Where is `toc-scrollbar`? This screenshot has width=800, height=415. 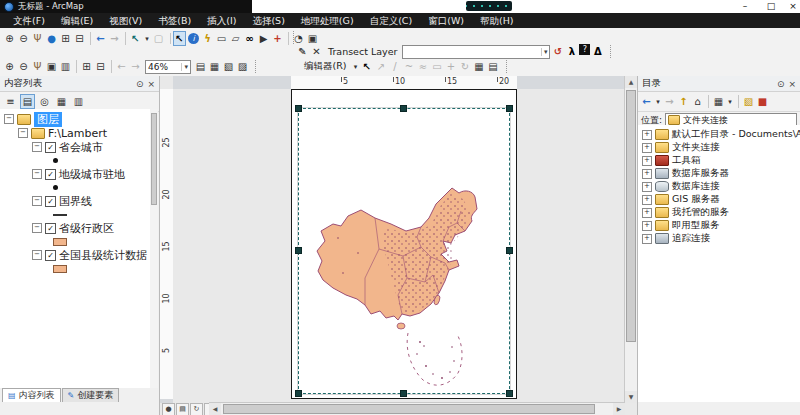
toc-scrollbar is located at coordinates (154, 248).